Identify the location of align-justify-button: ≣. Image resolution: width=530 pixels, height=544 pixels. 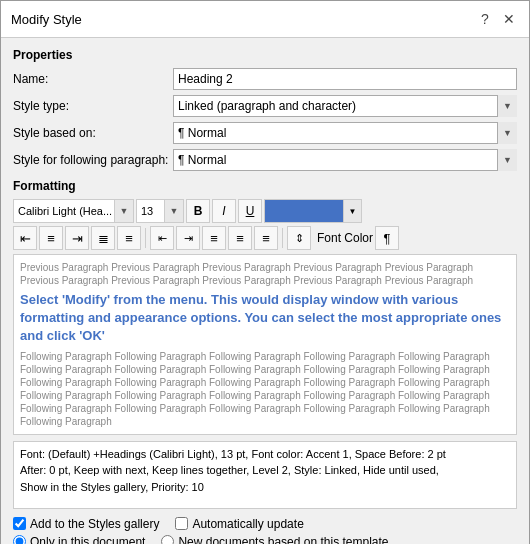
(103, 238).